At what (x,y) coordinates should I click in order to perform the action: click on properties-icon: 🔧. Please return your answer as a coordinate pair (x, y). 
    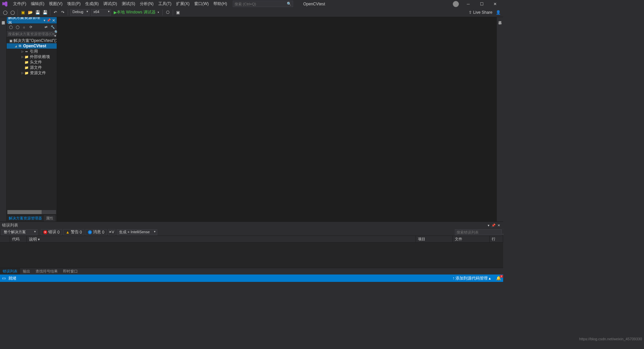
    Looking at the image, I should click on (53, 27).